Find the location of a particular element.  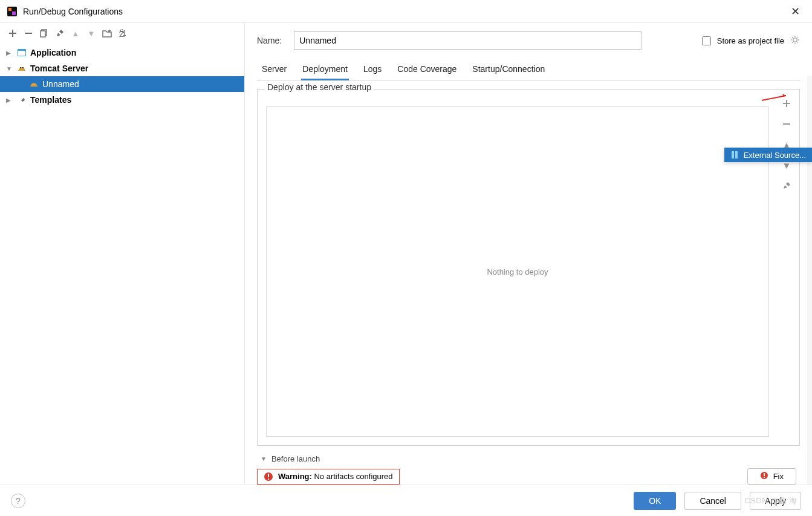

tree-item-tomcat: ▼ Tomcat Server is located at coordinates (122, 68).